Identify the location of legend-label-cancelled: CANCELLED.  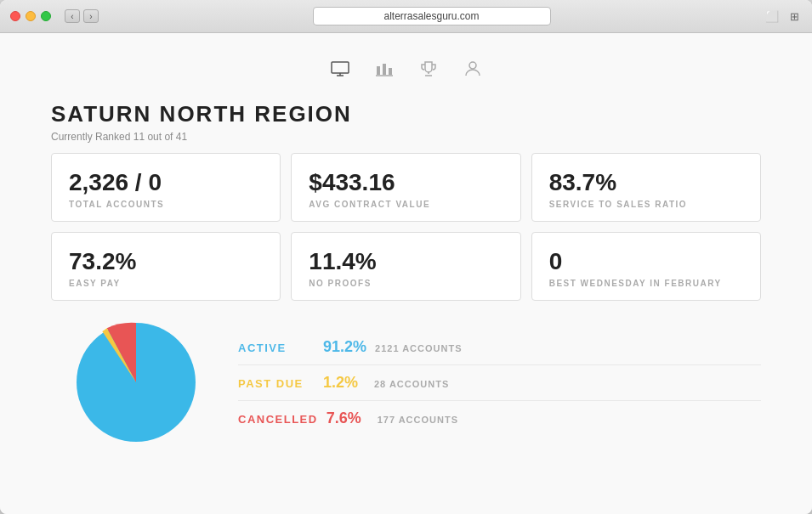
(278, 420).